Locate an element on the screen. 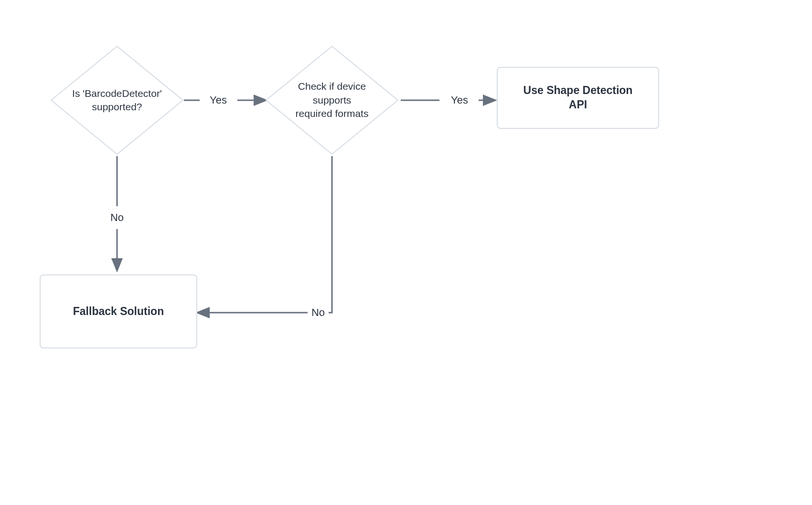  decision-device-supports-formats: Check if device supports required format… is located at coordinates (332, 100).